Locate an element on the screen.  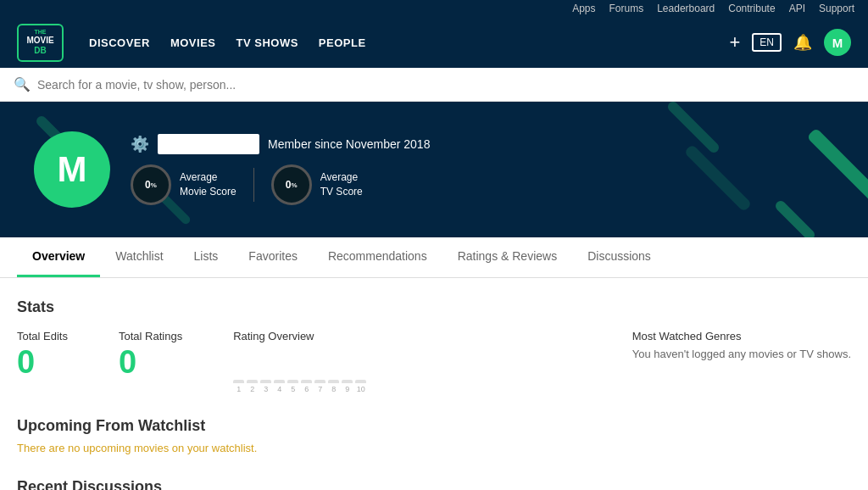
movie-score-label: Average Movie Score is located at coordinates (209, 185).